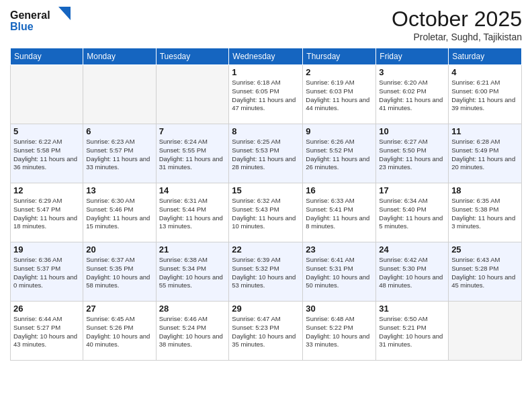 The height and width of the screenshot is (411, 532). Describe the element at coordinates (340, 213) in the screenshot. I see `calendar-cell: 16Sunrise: 6:33 AM Sunset: 5:41 PM Dayli…` at that location.